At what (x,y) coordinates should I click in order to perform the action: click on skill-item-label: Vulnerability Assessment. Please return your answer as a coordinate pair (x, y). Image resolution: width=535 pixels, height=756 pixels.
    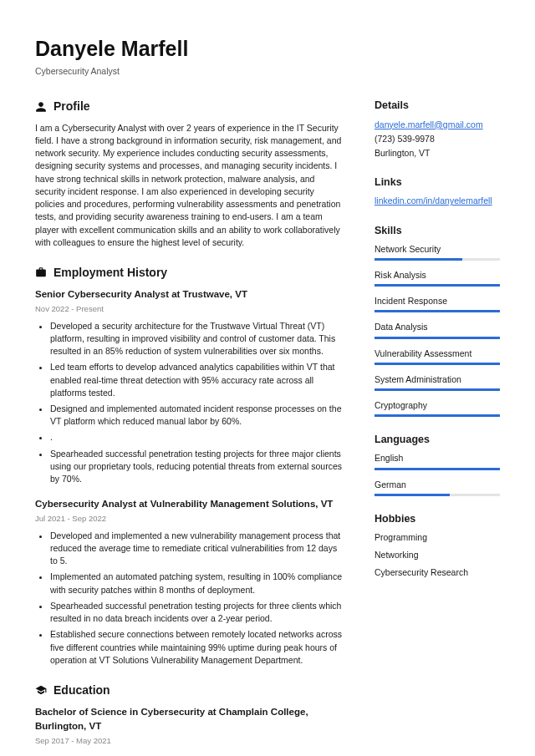
    Looking at the image, I should click on (437, 354).